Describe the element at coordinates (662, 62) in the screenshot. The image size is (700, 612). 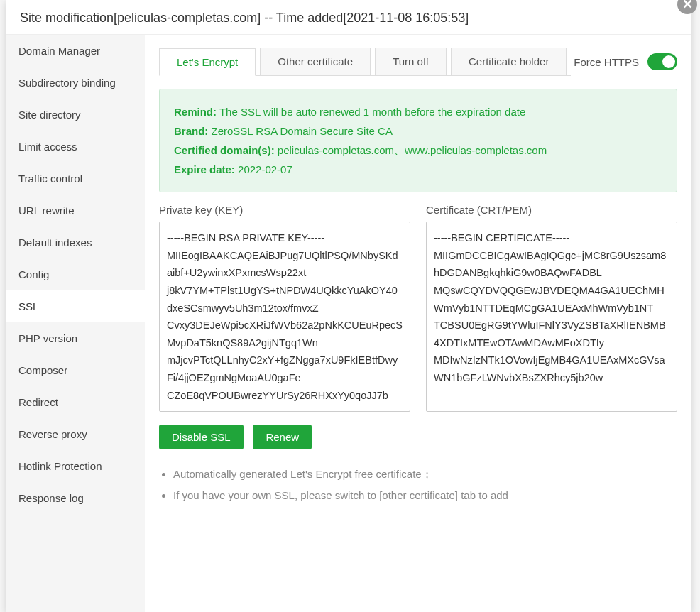
I see `force-https-toggle` at that location.